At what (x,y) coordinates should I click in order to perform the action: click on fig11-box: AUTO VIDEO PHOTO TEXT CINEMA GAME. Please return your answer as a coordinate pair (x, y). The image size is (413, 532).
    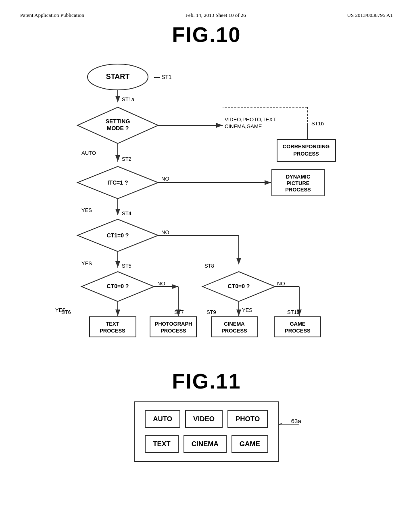
    Looking at the image, I should click on (206, 432).